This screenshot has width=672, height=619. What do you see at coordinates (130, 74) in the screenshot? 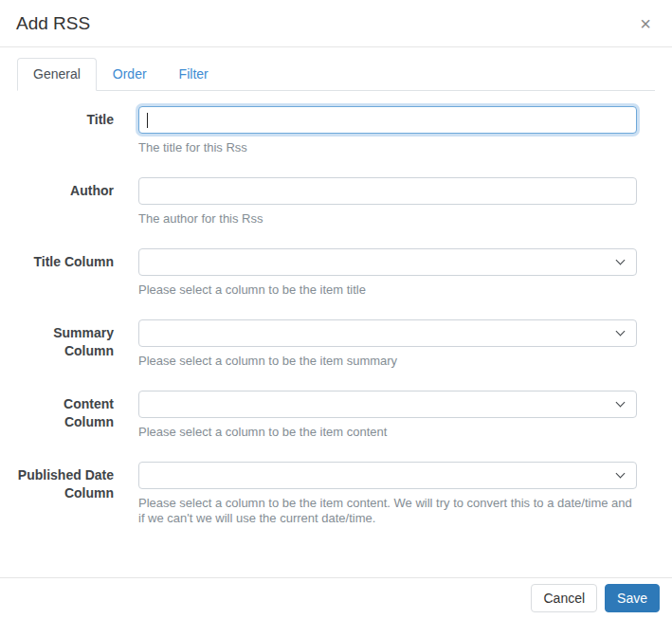
I see `tab-order: Order` at bounding box center [130, 74].